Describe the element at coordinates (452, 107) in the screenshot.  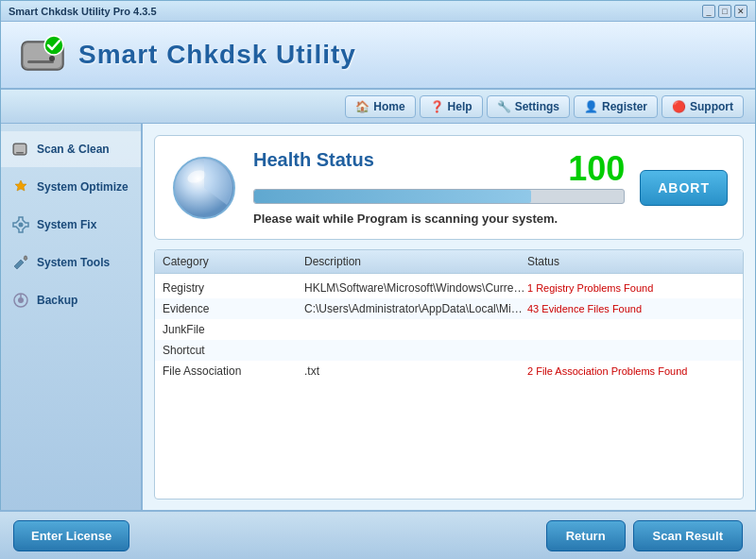
I see `help-button: ❓ Help` at that location.